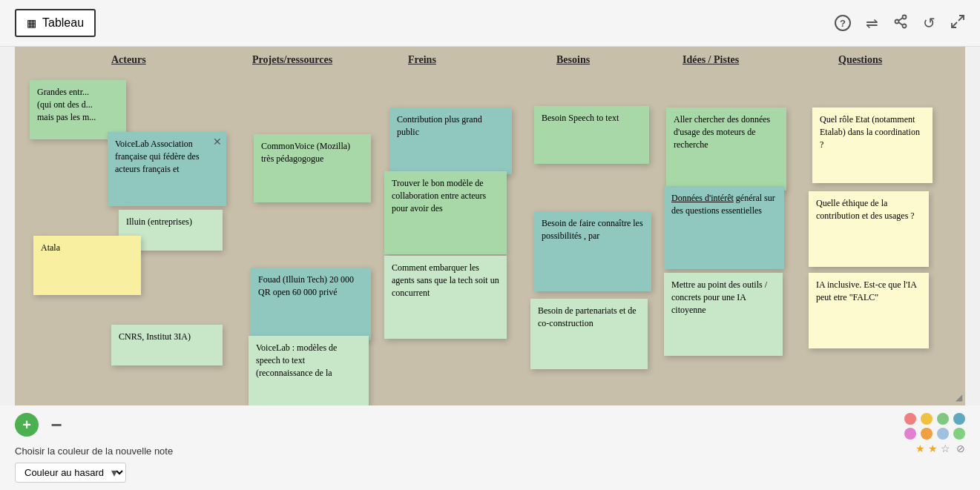  What do you see at coordinates (943, 419) in the screenshot?
I see `color-dot-green` at bounding box center [943, 419].